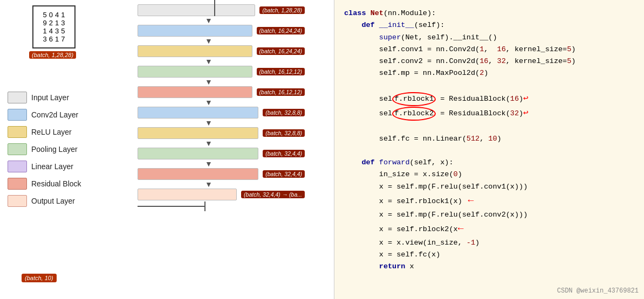 The width and height of the screenshot is (644, 299). Describe the element at coordinates (489, 267) in the screenshot. I see `code-return: return x` at that location.